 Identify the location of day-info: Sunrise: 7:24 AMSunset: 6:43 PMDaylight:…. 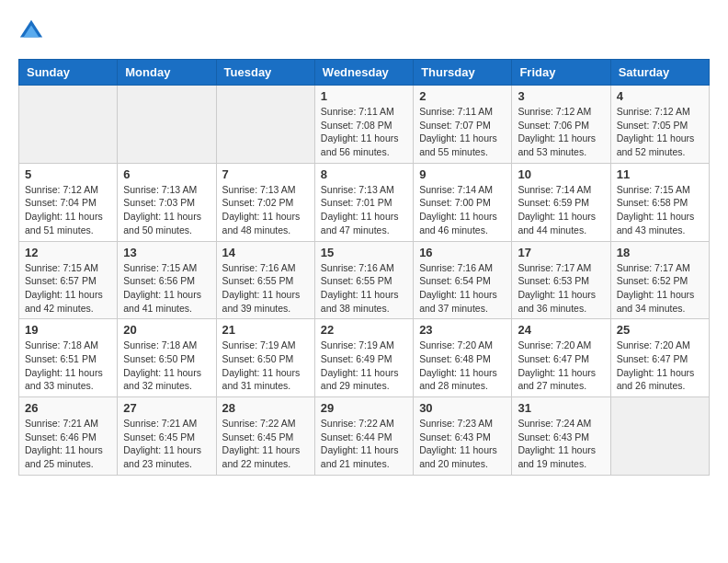
(561, 443).